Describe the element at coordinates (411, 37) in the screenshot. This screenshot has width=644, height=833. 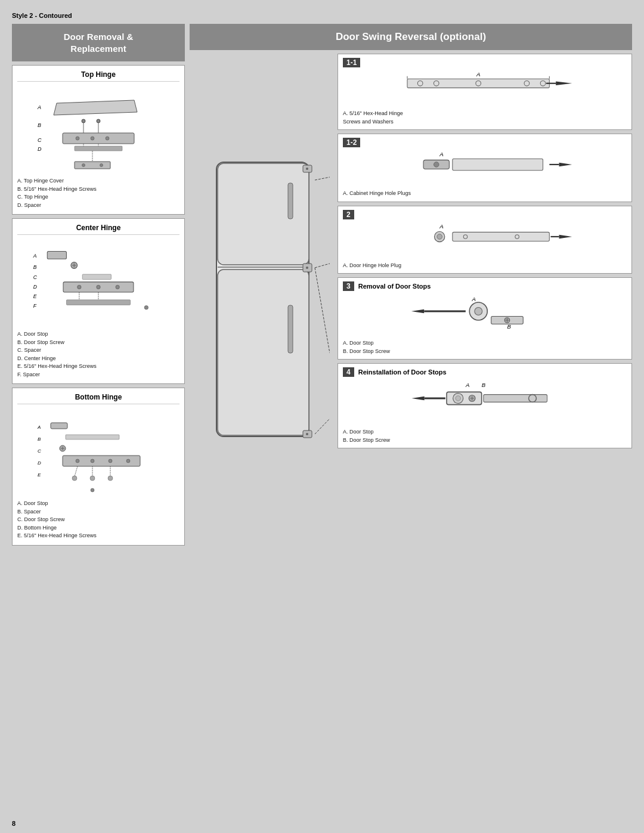
I see `door-swing-header: Door Swing Reversal (optional)` at that location.